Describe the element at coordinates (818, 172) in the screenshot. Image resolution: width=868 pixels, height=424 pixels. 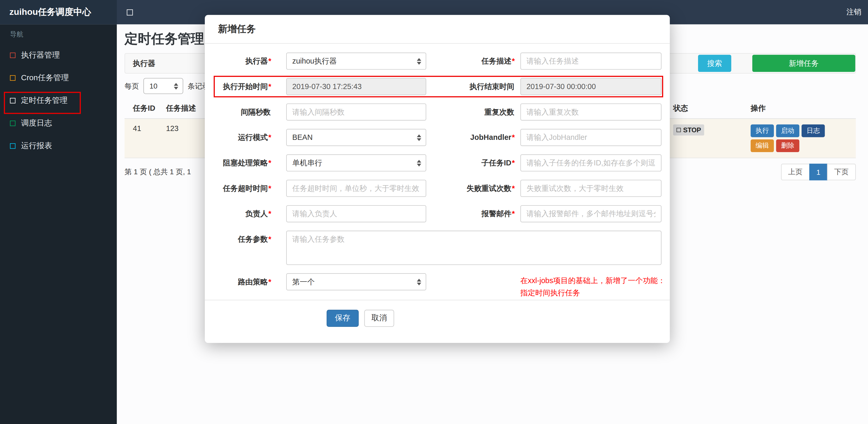
I see `page-number-button: 1` at that location.